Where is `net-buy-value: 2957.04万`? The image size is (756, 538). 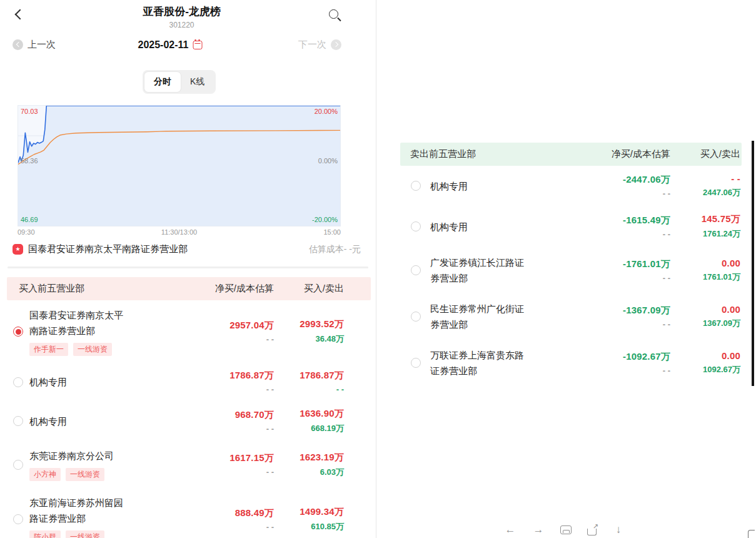 net-buy-value: 2957.04万 is located at coordinates (230, 325).